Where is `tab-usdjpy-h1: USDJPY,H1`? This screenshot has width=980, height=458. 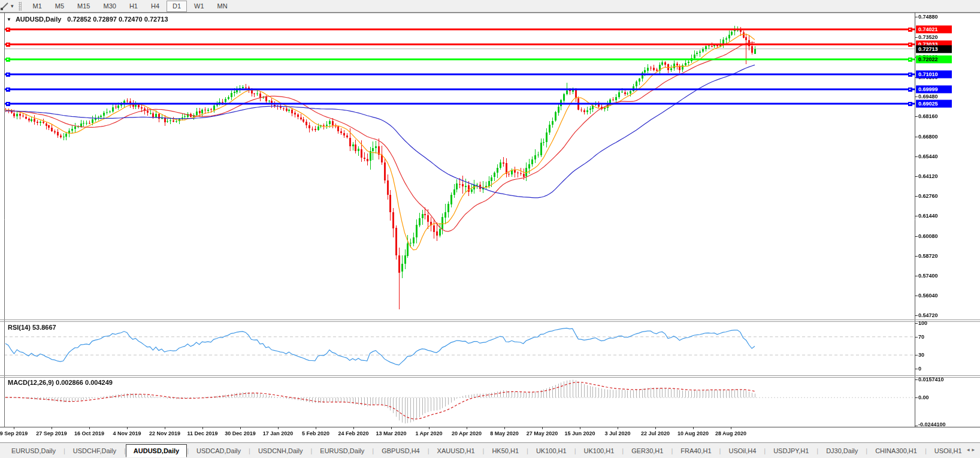
tab-usdjpy-h1: USDJPY,H1 is located at coordinates (791, 451).